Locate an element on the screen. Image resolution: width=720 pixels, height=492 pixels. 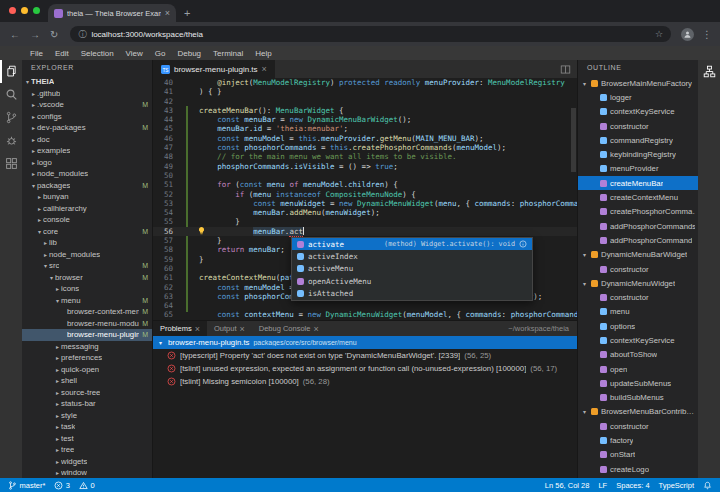
code-line-40: 40 @inject(MenuModelRegistry) protected … is located at coordinates (365, 82).